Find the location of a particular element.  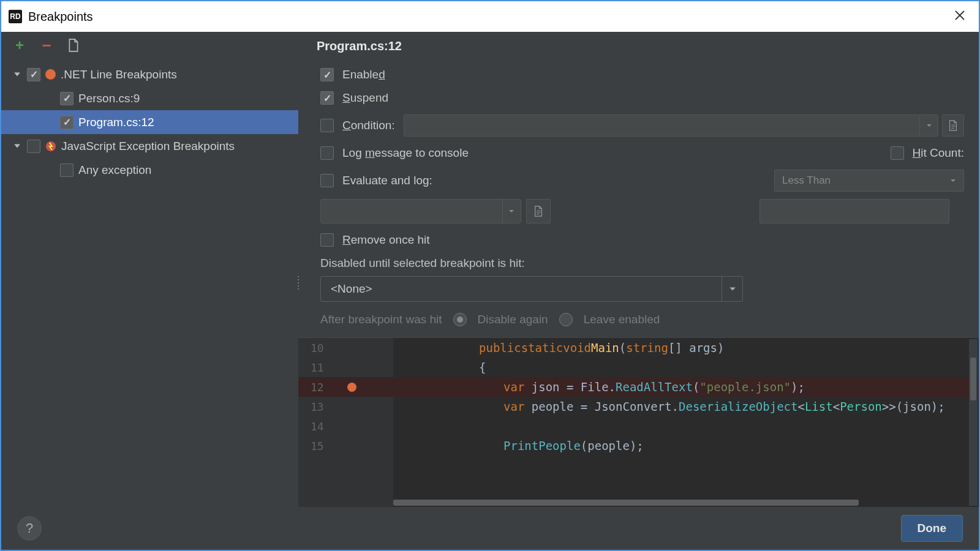

condition-checkbox is located at coordinates (327, 126).